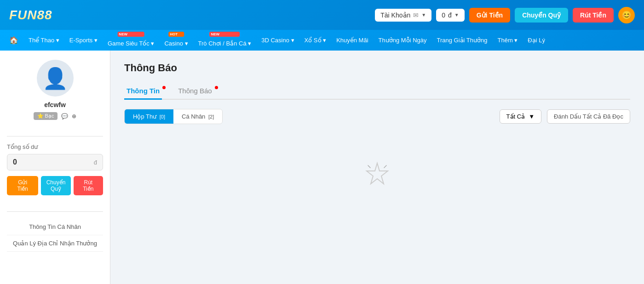  What do you see at coordinates (462, 40) in the screenshot?
I see `nav-trang-giai-thuong: Trang Giải Thưởng` at bounding box center [462, 40].